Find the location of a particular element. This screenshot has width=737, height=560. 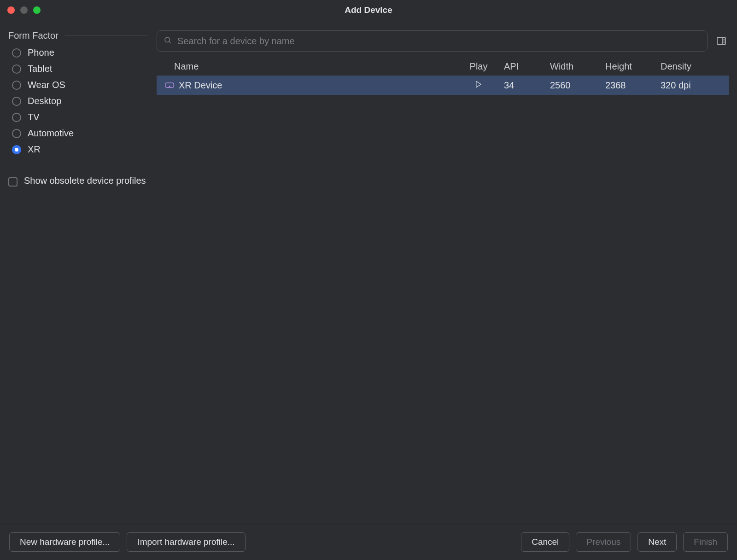

cell-density: 320 dpi is located at coordinates (690, 86).